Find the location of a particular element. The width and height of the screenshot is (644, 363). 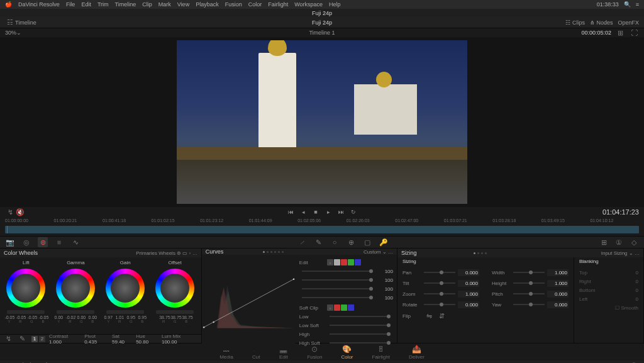

page-color: 🎨Color is located at coordinates (347, 352).